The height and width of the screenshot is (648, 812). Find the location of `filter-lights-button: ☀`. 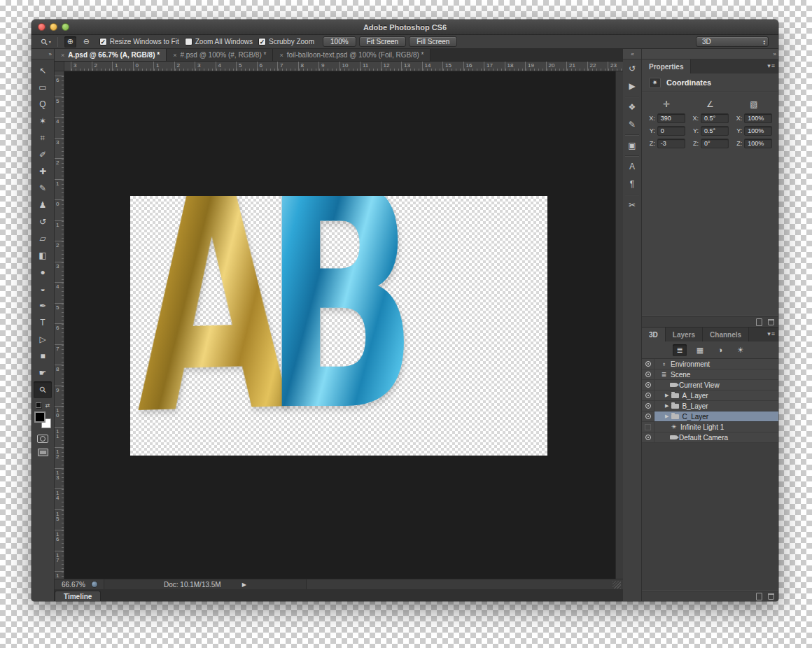

filter-lights-button: ☀ is located at coordinates (741, 350).